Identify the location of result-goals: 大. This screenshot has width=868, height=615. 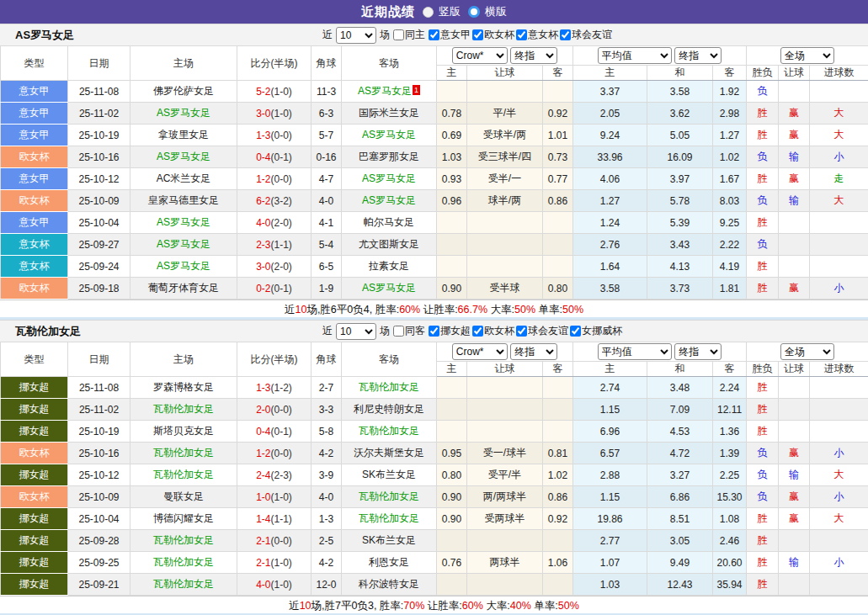
(839, 201).